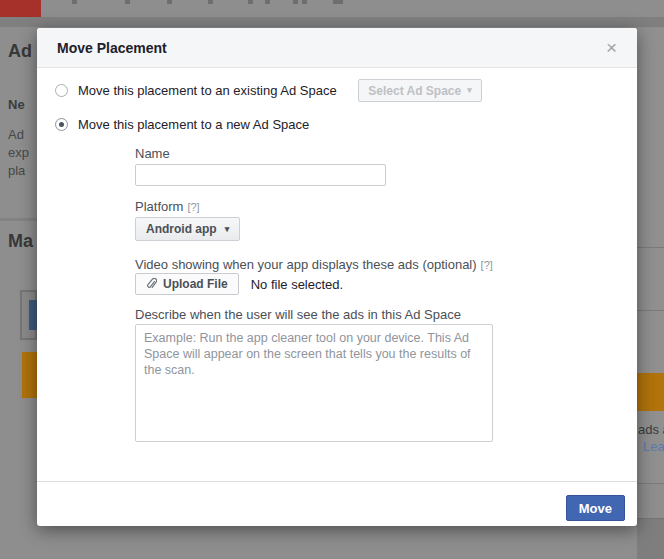  I want to click on platform-dropdown: Android app ▾, so click(188, 229).